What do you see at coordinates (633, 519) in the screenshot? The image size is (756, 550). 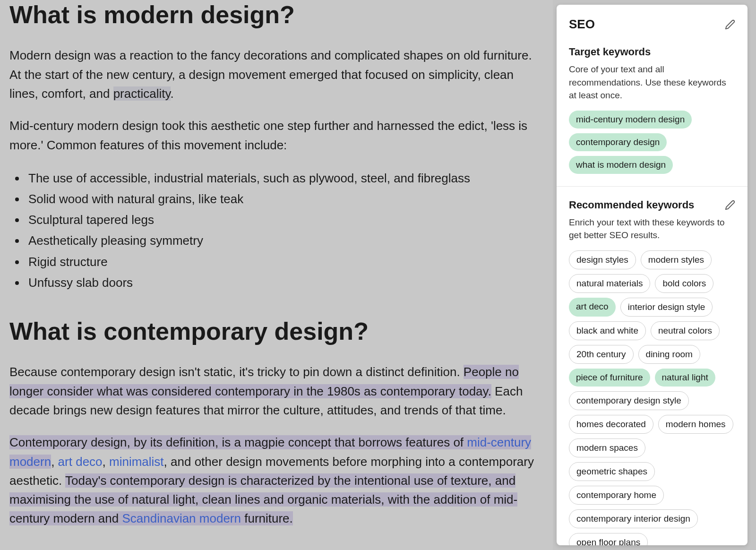 I see `keyword-tag: contemporary interior design` at bounding box center [633, 519].